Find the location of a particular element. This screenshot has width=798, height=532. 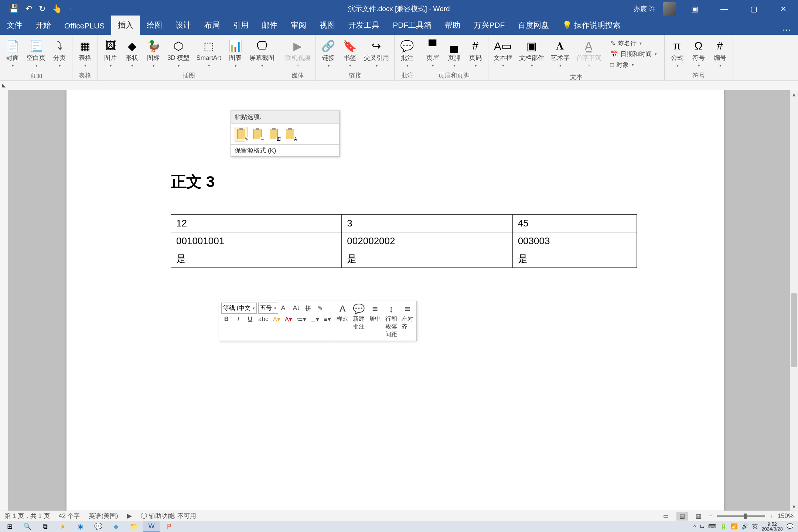

undo-icon: ↶ is located at coordinates (29, 9).